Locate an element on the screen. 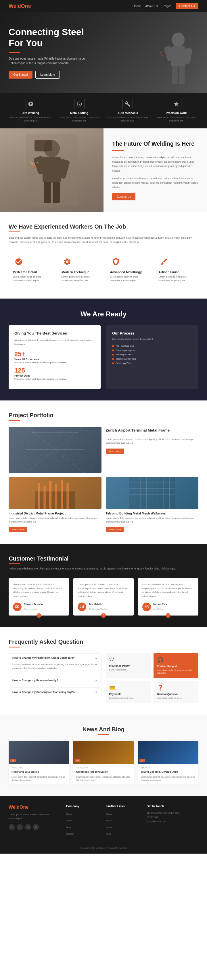 This screenshot has width=207, height=980. stat-projects: 125 Project Done Phasellus metus erat ri… is located at coordinates (55, 374).